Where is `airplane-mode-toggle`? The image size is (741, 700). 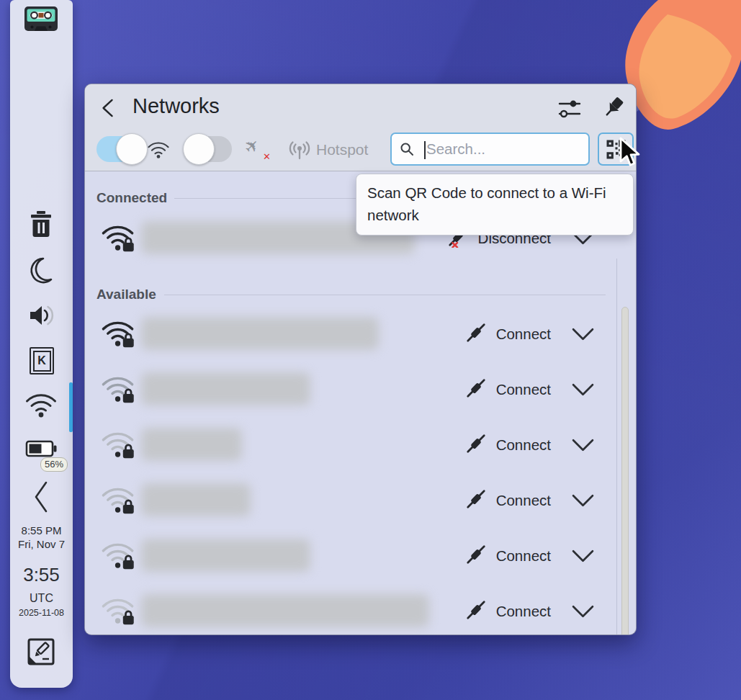 airplane-mode-toggle is located at coordinates (209, 149).